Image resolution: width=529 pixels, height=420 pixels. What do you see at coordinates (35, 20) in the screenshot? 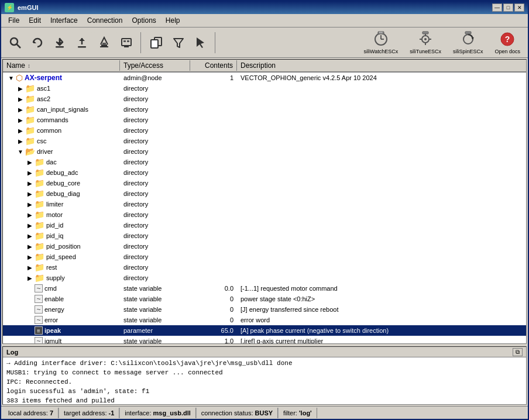
I see `menu-edit: Edit` at bounding box center [35, 20].